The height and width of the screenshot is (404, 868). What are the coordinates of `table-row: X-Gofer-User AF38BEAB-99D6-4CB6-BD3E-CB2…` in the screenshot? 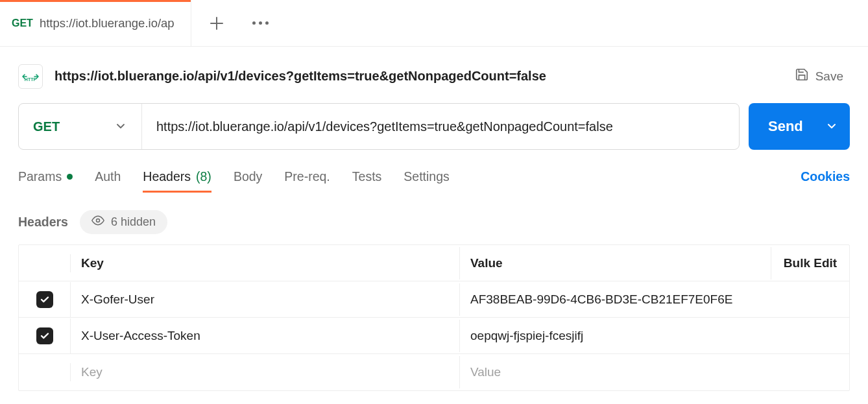 It's located at (434, 300).